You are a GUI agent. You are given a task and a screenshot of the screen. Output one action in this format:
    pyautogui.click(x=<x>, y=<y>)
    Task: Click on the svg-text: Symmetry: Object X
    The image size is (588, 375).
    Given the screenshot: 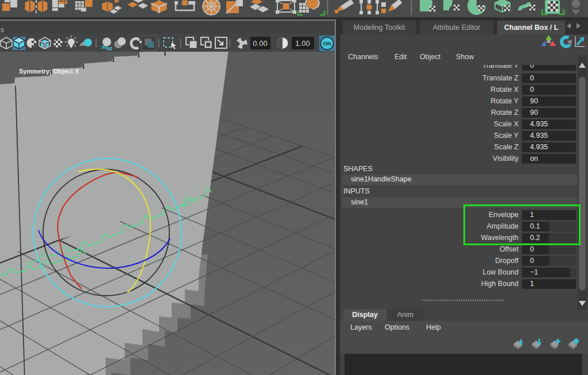 What is the action you would take?
    pyautogui.click(x=49, y=71)
    